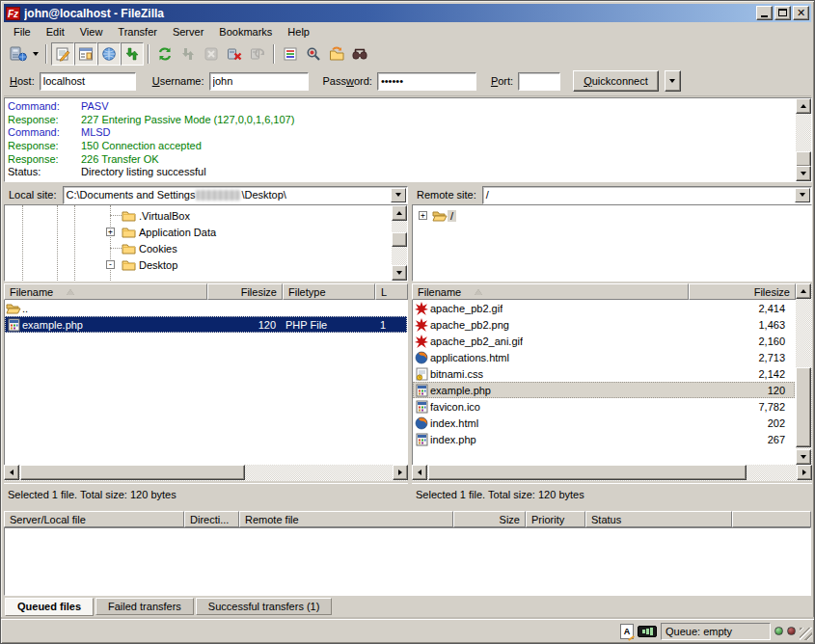 The height and width of the screenshot is (644, 815). I want to click on maximize-button, so click(783, 13).